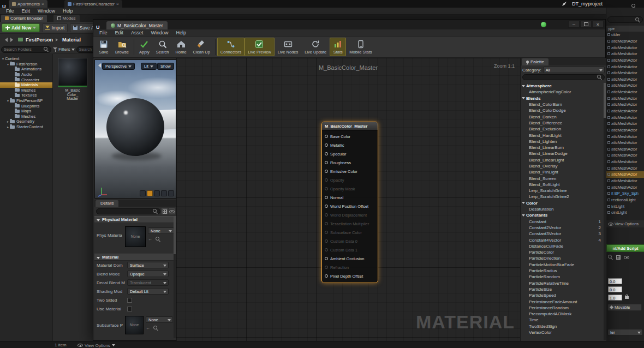 The width and height of the screenshot is (644, 348). What do you see at coordinates (120, 33) in the screenshot?
I see `menu-item: Edit` at bounding box center [120, 33].